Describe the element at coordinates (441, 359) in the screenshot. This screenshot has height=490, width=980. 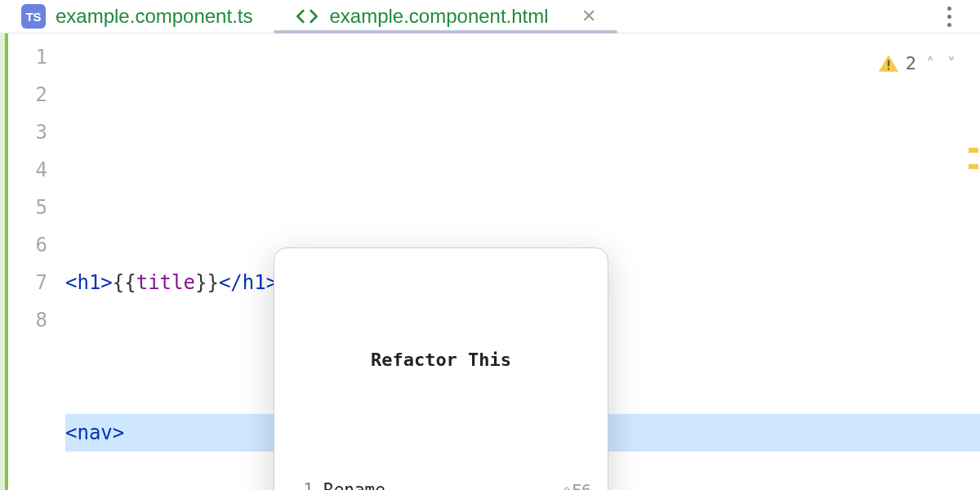
I see `popup-title: Refactor This` at that location.